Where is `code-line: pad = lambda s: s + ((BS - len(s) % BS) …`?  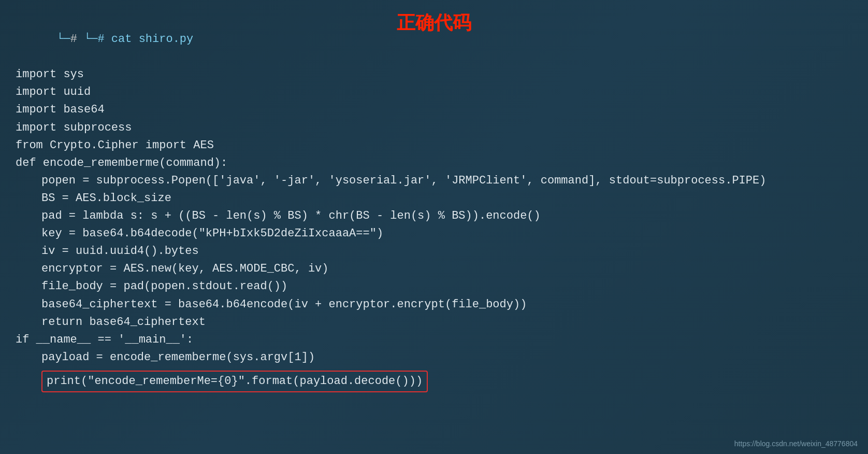 code-line: pad = lambda s: s + ((BS - len(s) % BS) … is located at coordinates (434, 216).